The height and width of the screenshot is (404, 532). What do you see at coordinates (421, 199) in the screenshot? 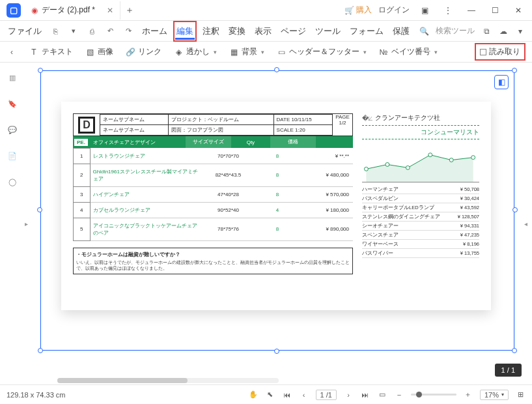
I see `list-item: バスペダルビン¥ 30,424` at bounding box center [421, 199].